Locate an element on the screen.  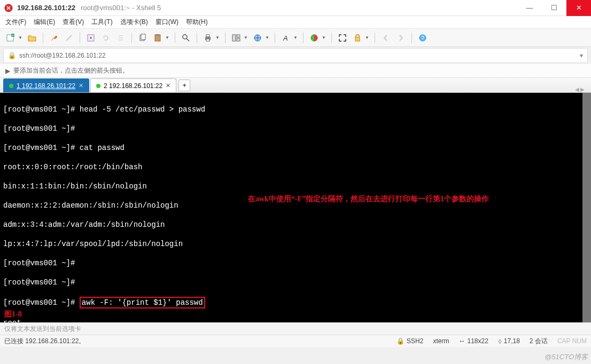
font-icon: A is located at coordinates (286, 38).